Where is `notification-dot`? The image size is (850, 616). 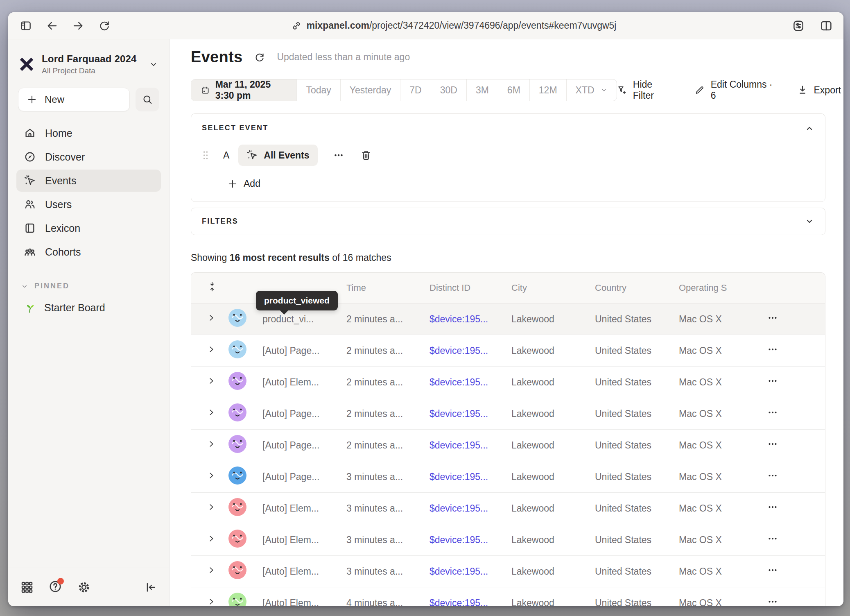
notification-dot is located at coordinates (61, 581).